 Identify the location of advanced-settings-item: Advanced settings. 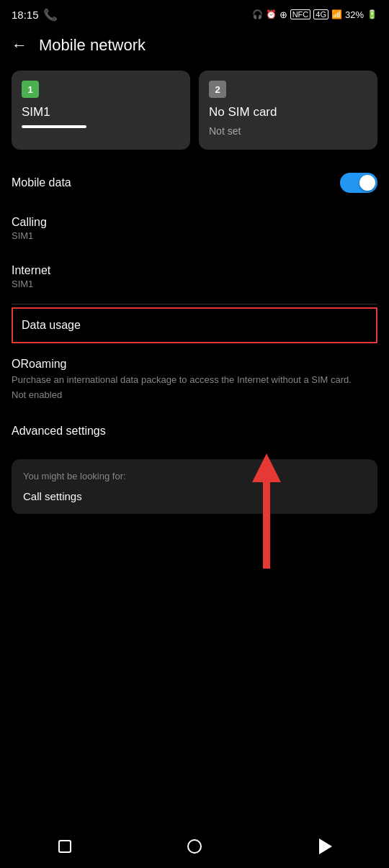
(194, 431).